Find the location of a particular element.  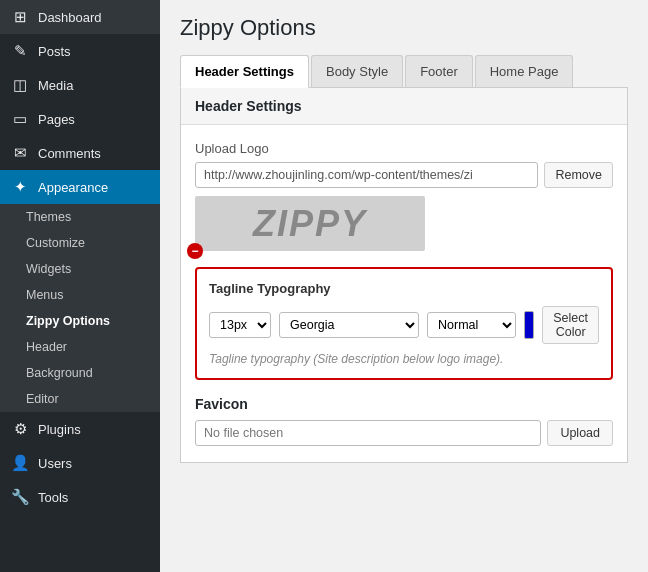

sidebar-item-posts: ✎ Posts is located at coordinates (80, 51).